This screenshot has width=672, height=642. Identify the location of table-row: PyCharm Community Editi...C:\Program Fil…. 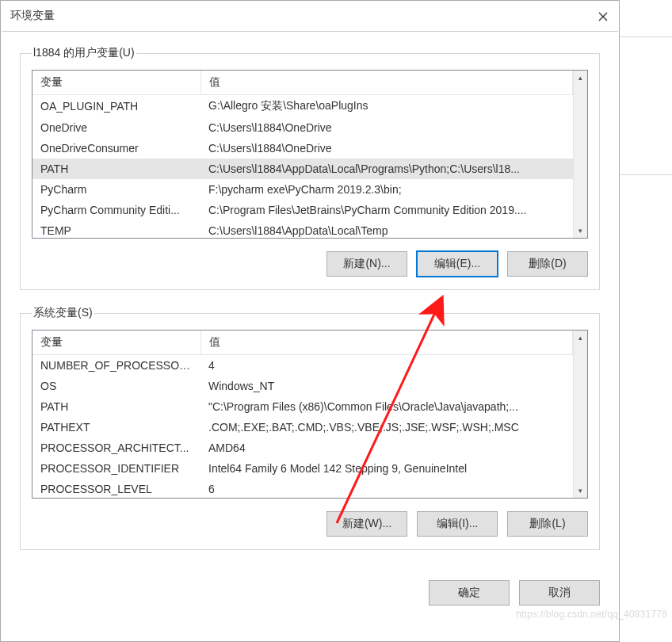
(303, 210).